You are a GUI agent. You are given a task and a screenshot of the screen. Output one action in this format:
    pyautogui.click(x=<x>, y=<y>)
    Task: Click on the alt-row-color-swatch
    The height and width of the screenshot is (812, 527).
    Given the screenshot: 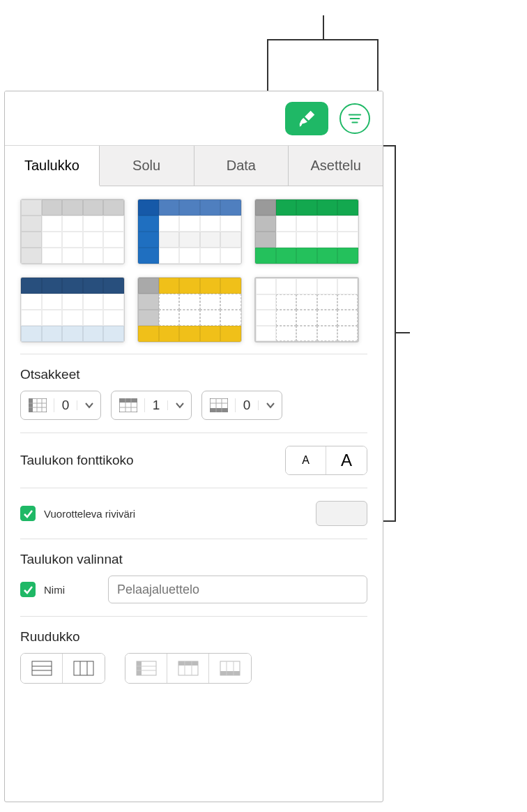 What is the action you would take?
    pyautogui.click(x=342, y=513)
    